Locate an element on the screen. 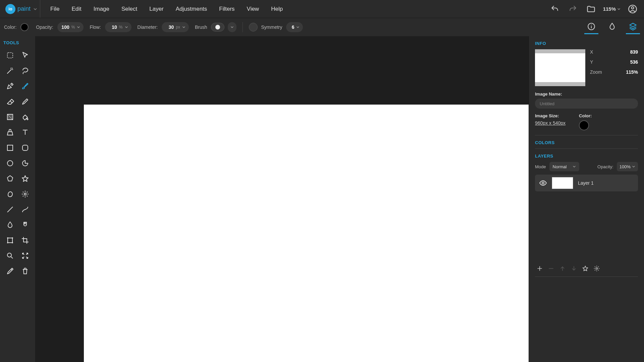 This screenshot has width=644, height=362. tool-brush is located at coordinates (25, 86).